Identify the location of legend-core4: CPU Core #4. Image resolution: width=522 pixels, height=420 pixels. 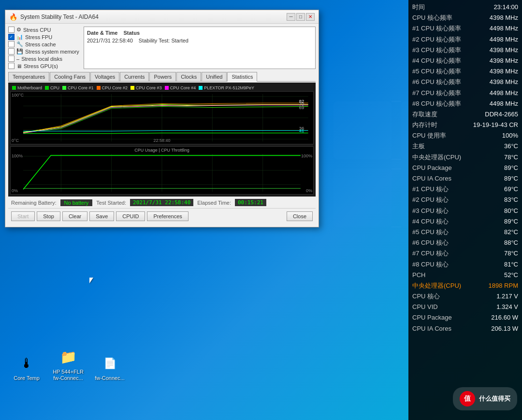
(181, 88).